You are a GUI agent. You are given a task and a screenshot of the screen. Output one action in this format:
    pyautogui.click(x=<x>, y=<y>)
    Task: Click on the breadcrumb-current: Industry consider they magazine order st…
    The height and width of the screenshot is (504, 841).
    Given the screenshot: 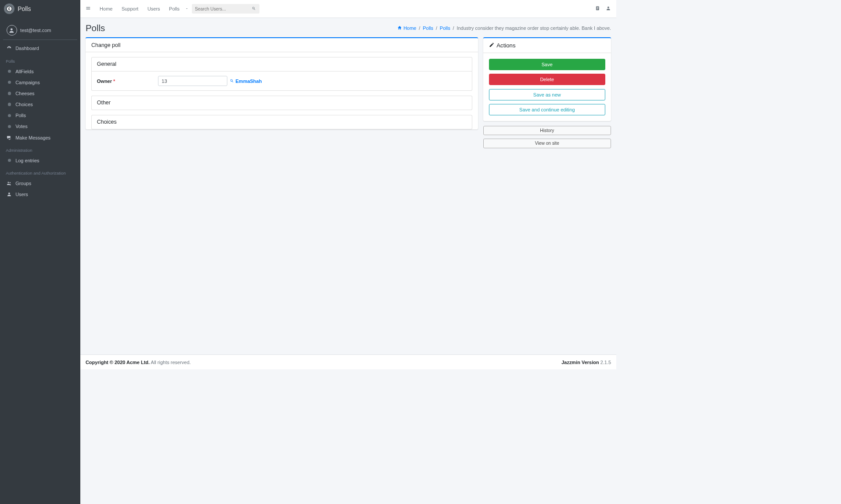 What is the action you would take?
    pyautogui.click(x=534, y=28)
    